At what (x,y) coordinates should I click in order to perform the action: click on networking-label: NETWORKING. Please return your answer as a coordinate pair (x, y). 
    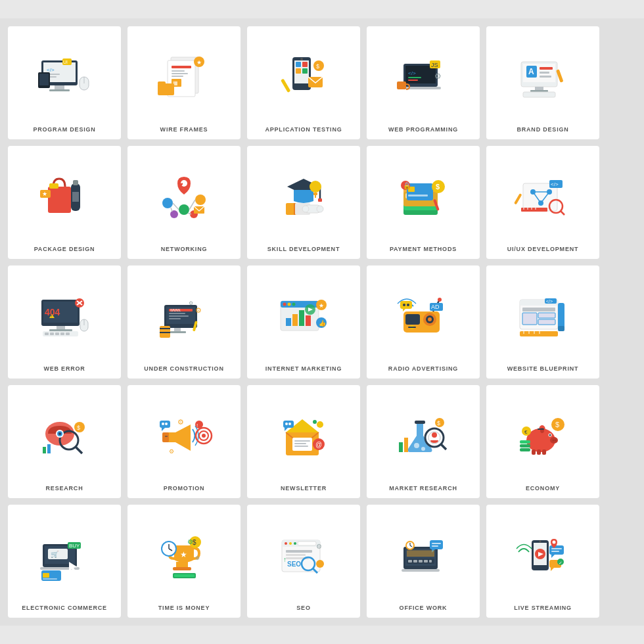
    Looking at the image, I should click on (184, 249).